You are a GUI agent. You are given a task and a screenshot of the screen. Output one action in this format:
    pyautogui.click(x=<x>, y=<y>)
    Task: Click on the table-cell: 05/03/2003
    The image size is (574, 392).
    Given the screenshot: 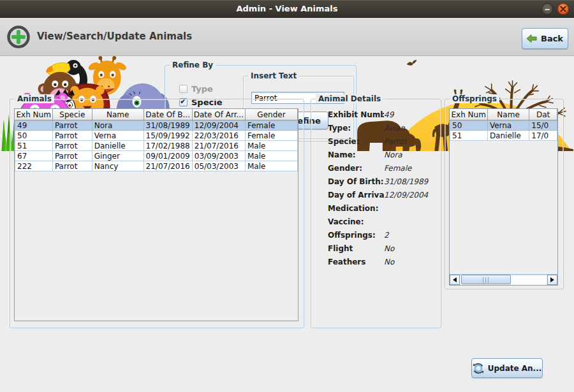 What is the action you would take?
    pyautogui.click(x=218, y=166)
    